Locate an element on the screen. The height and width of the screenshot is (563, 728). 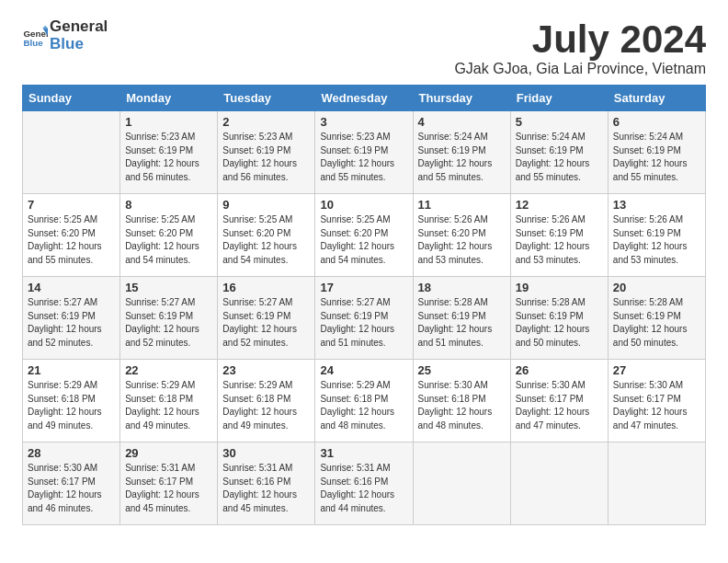
calendar-cell: 24Sunrise: 5:29 AM Sunset: 6:18 PM Dayli… is located at coordinates (364, 401).